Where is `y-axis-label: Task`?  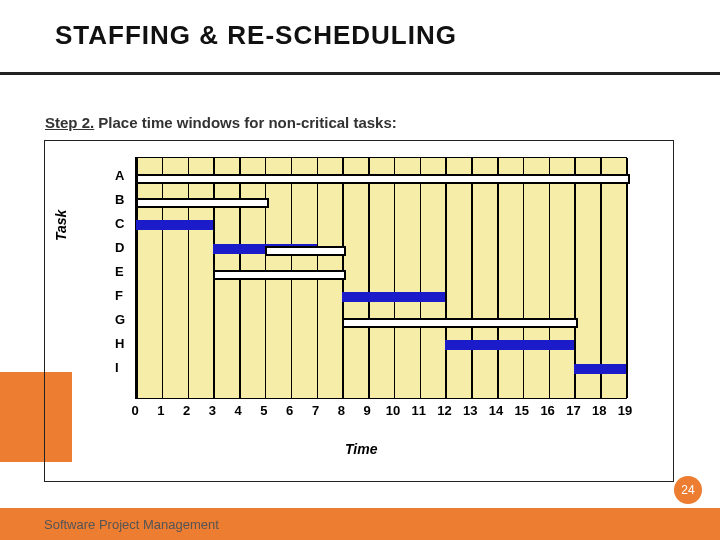
y-axis-label: Task is located at coordinates (61, 226).